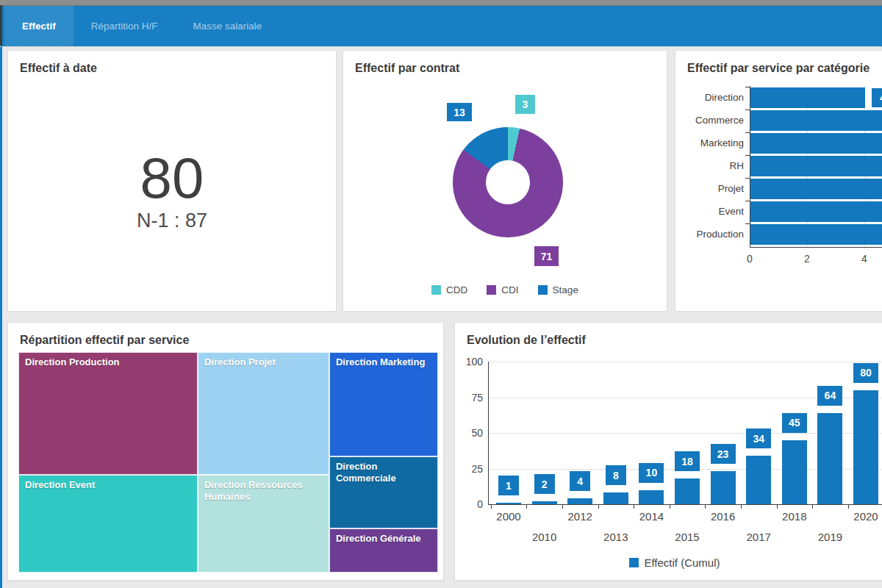 The image size is (882, 588). What do you see at coordinates (108, 413) in the screenshot?
I see `treemap-tile-direction-production: Direction Production` at bounding box center [108, 413].